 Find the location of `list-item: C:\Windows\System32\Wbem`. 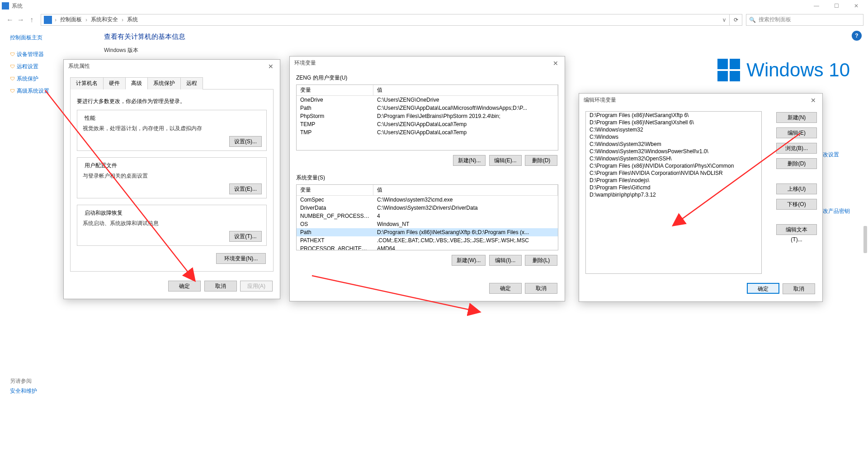

list-item: C:\Windows\System32\Wbem is located at coordinates (674, 144).